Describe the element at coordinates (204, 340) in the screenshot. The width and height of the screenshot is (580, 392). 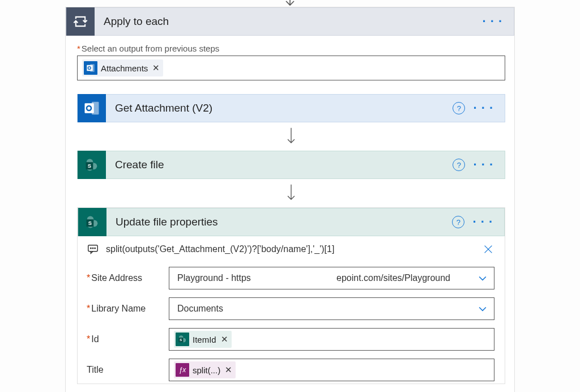
I see `itemid-token-label: ItemId` at that location.